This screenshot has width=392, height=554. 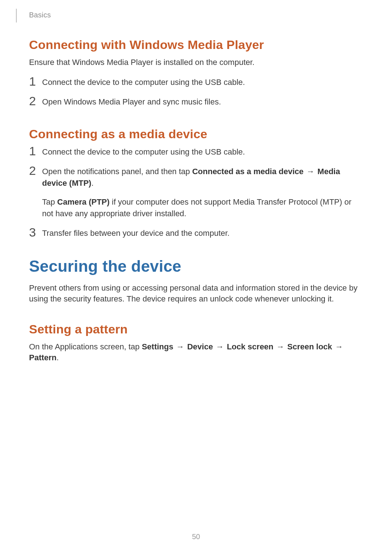 What do you see at coordinates (196, 45) in the screenshot?
I see `heading-connecting-wmp: Connecting with Windows Media Player` at bounding box center [196, 45].